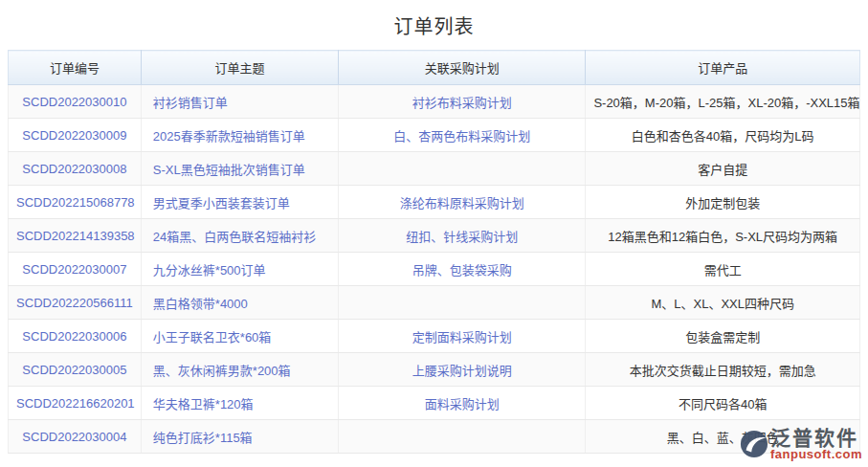 Image resolution: width=868 pixels, height=467 pixels. I want to click on products-cell: 黑、白、蓝、灰四色, so click(723, 436).